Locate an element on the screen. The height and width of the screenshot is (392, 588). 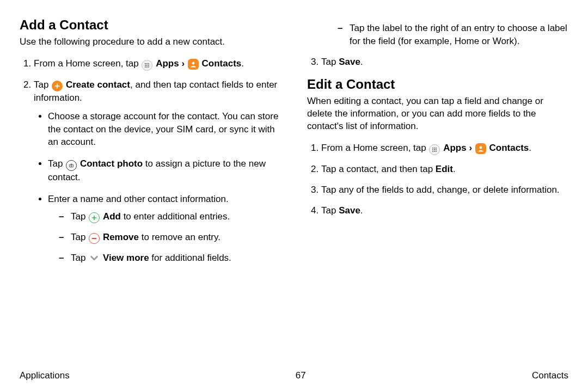
bullet-enter-name: Enter a name and other contact informati… is located at coordinates (164, 229).